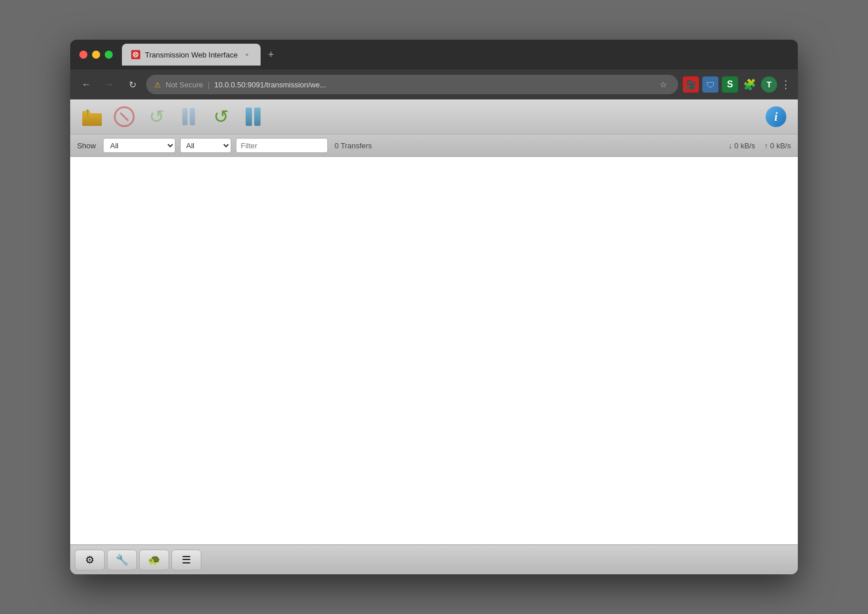 The image size is (868, 614). What do you see at coordinates (248, 117) in the screenshot?
I see `pause-all-bar-left` at bounding box center [248, 117].